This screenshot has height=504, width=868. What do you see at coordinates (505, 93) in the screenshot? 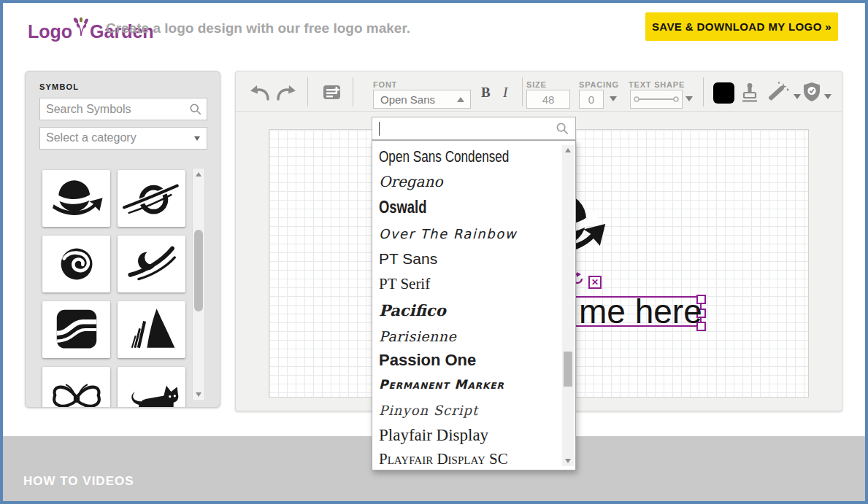
I see `italic-button: I` at bounding box center [505, 93].